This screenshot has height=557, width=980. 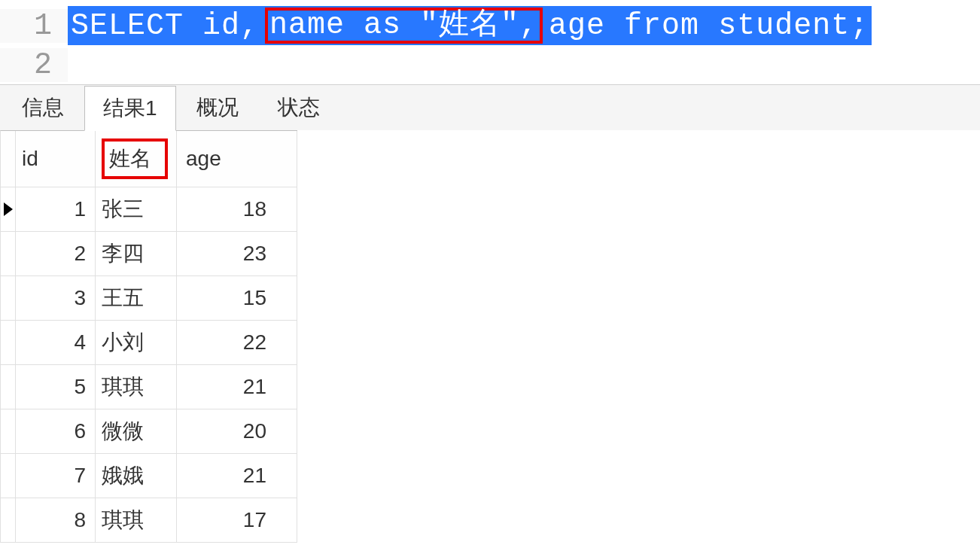 I want to click on table-row: 8琪琪17, so click(x=149, y=521).